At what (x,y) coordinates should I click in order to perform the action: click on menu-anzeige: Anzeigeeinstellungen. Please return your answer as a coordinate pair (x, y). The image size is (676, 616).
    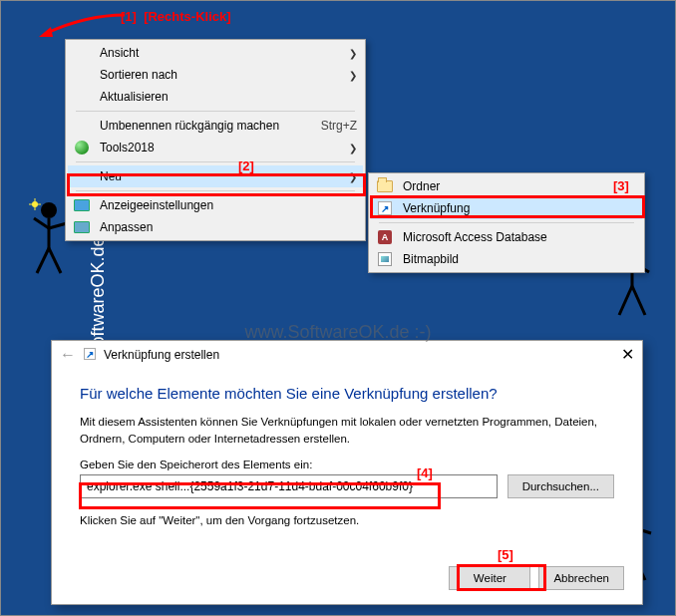
    Looking at the image, I should click on (215, 205).